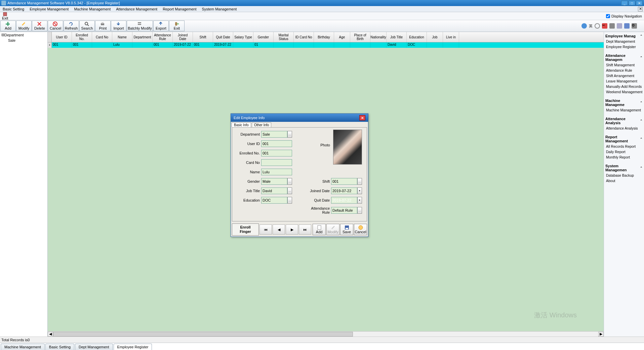  I want to click on attrule-field, so click(344, 210).